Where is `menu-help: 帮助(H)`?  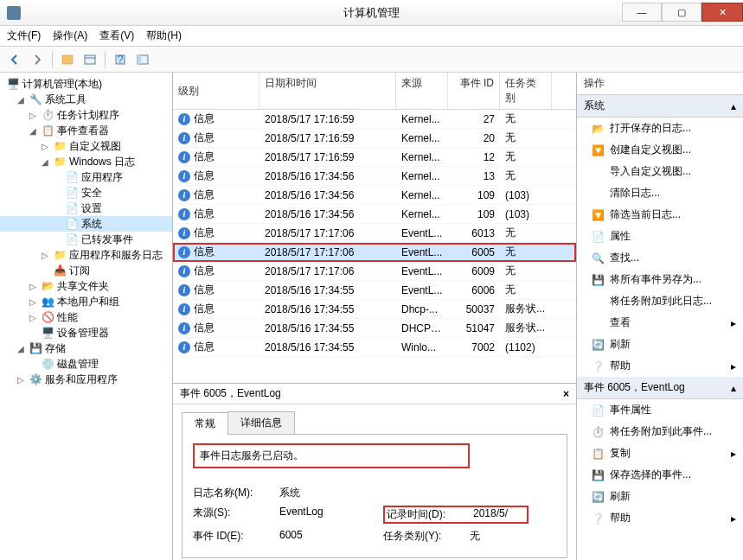
menu-help: 帮助(H) is located at coordinates (164, 36).